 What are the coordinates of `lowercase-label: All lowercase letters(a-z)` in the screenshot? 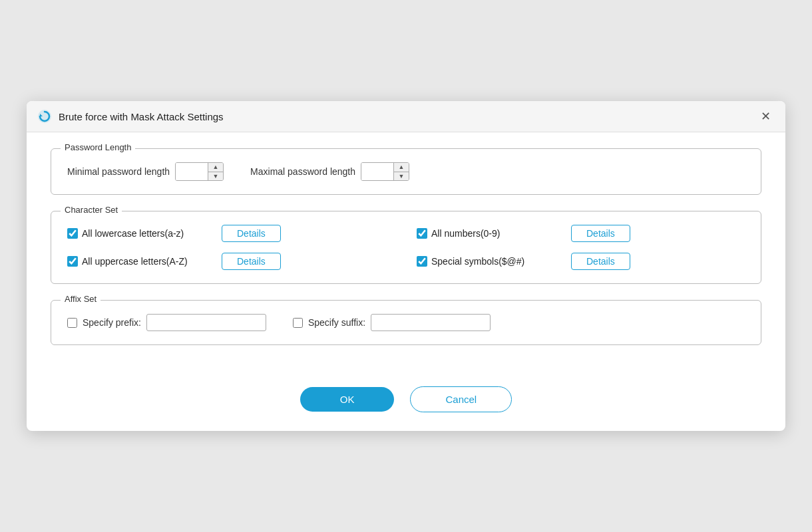 It's located at (133, 233).